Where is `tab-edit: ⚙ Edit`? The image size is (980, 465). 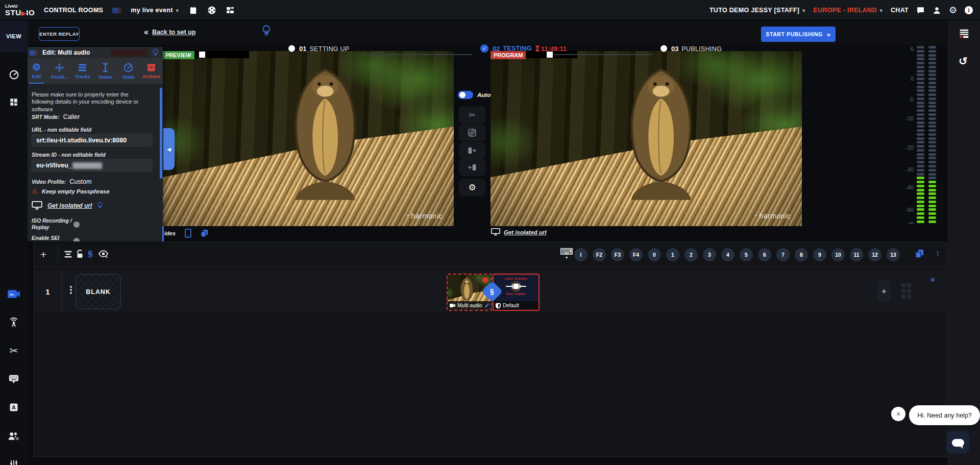
tab-edit: ⚙ Edit is located at coordinates (37, 71).